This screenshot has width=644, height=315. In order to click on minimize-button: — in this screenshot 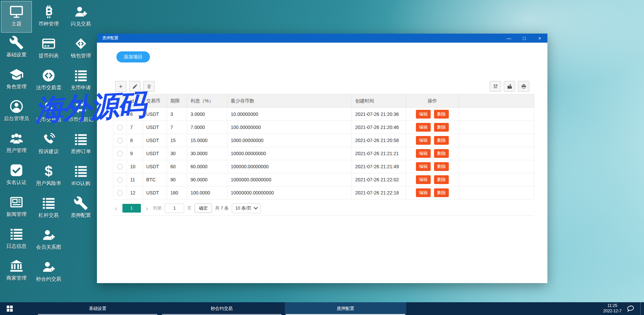, I will do `click(509, 38)`.